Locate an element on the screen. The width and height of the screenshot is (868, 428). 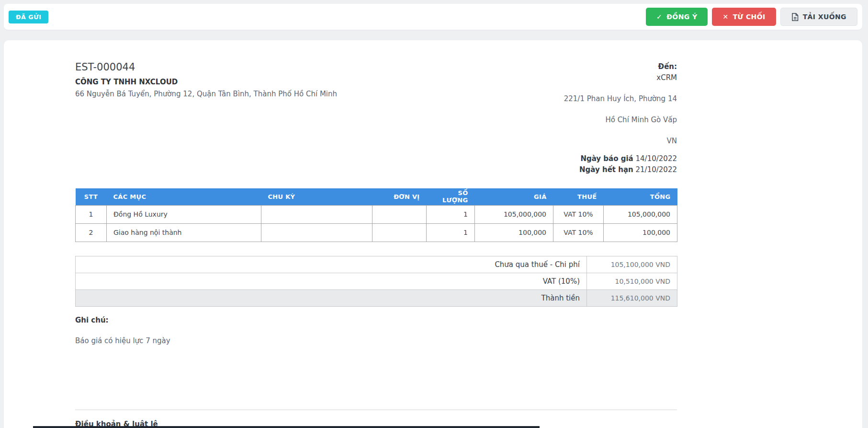
summary-table: Chưa qua thuế - Chi phí 105,100,000 VND … is located at coordinates (376, 281).